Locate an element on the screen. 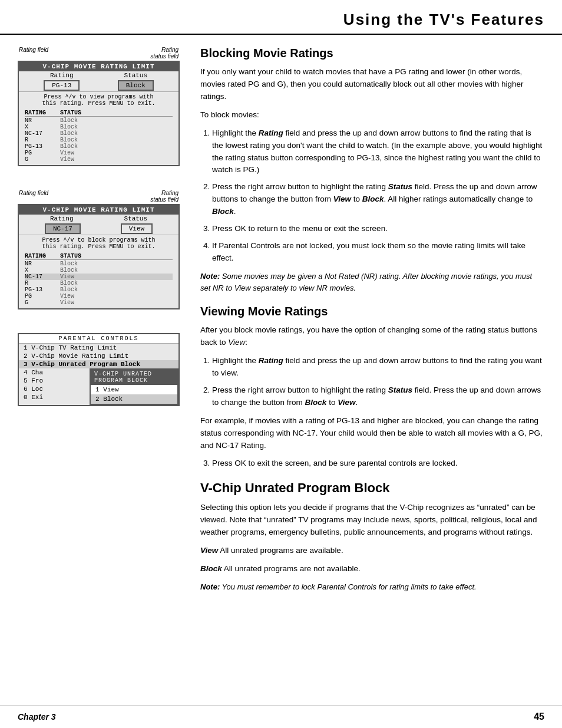  parental-item: 4 Cha is located at coordinates (37, 373).